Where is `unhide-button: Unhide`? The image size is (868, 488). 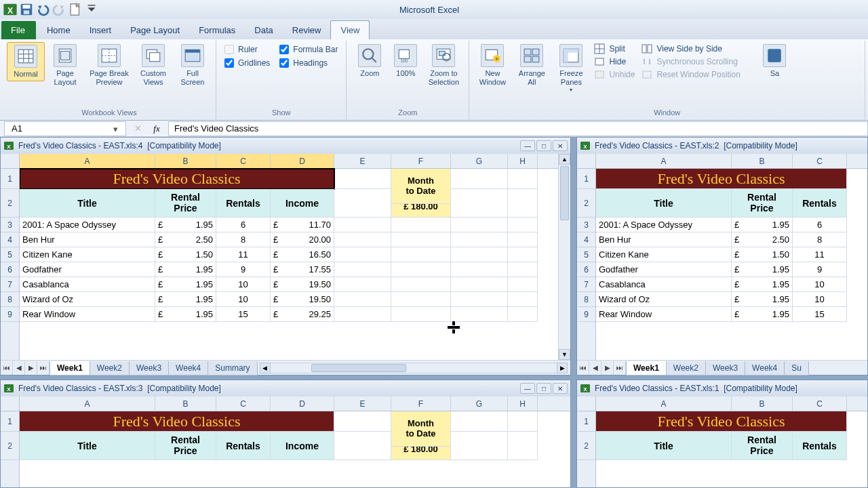 unhide-button: Unhide is located at coordinates (614, 75).